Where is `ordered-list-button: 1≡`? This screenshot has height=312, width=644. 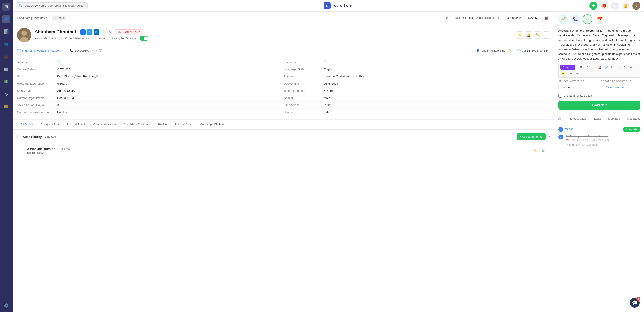
ordered-list-button: 1≡ is located at coordinates (612, 67).